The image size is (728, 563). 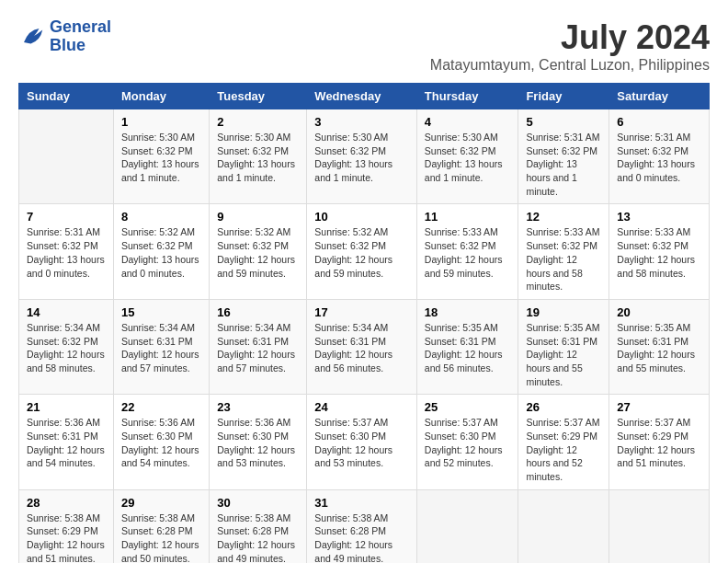 What do you see at coordinates (161, 97) in the screenshot?
I see `weekday-header: Monday` at bounding box center [161, 97].